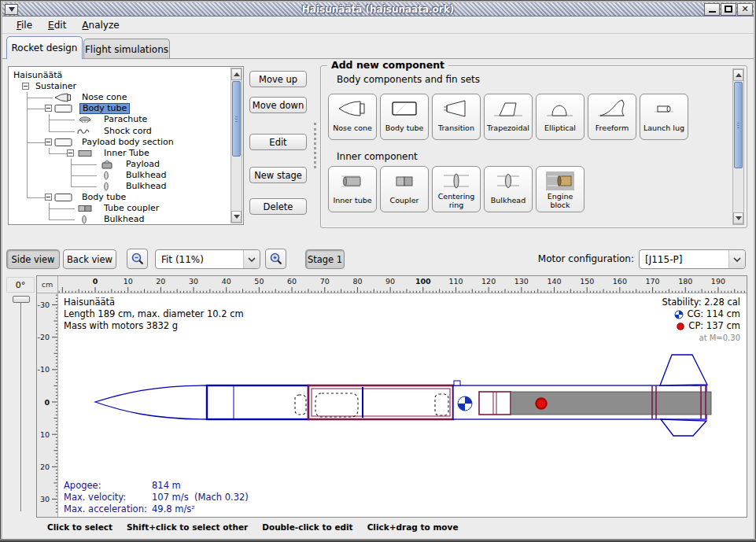  I want to click on edit-button: Edit, so click(278, 142).